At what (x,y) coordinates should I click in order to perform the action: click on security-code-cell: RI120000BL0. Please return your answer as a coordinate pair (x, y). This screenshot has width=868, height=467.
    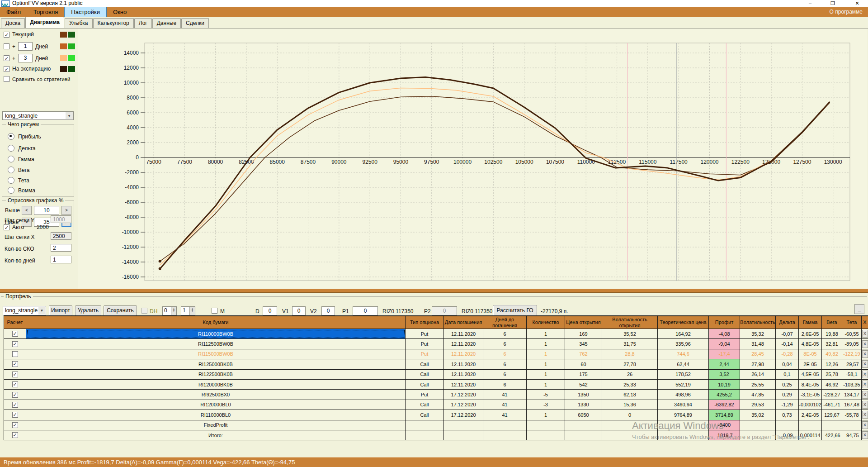
    Looking at the image, I should click on (216, 405).